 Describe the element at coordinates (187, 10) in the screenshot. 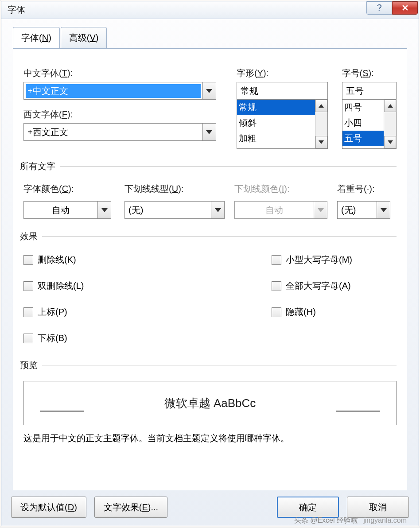

I see `dialog-title: 字体` at that location.